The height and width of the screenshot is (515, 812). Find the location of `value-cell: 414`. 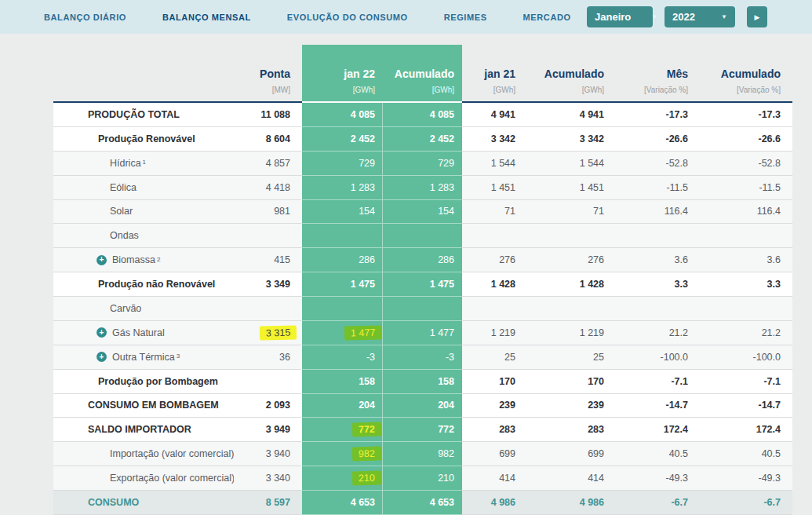

value-cell: 414 is located at coordinates (502, 479).